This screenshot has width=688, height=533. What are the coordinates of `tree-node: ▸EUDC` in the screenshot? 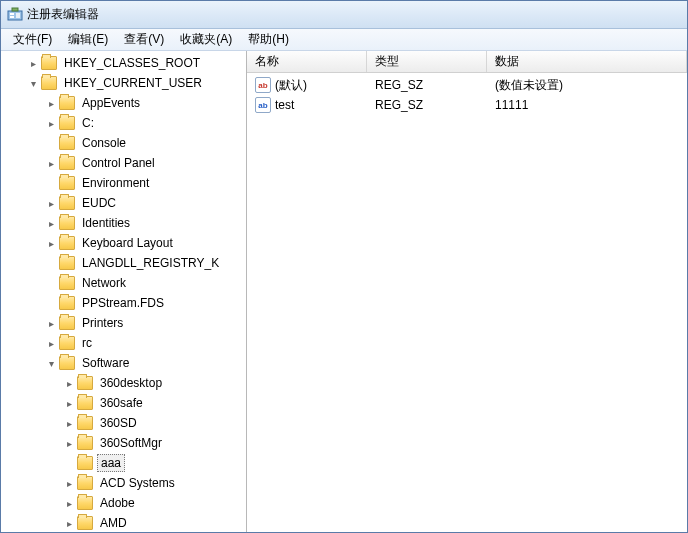 It's located at (124, 203).